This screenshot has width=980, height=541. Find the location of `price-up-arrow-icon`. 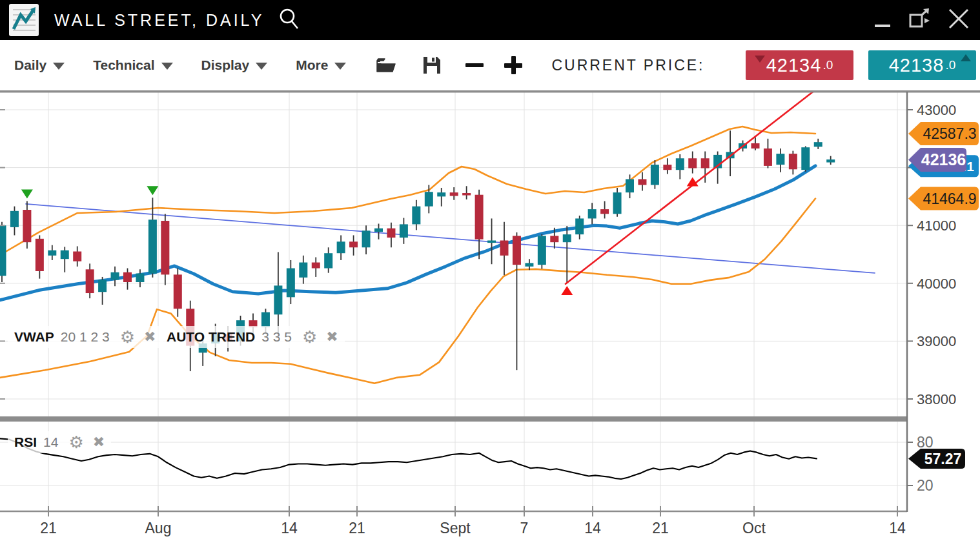

price-up-arrow-icon is located at coordinates (966, 58).